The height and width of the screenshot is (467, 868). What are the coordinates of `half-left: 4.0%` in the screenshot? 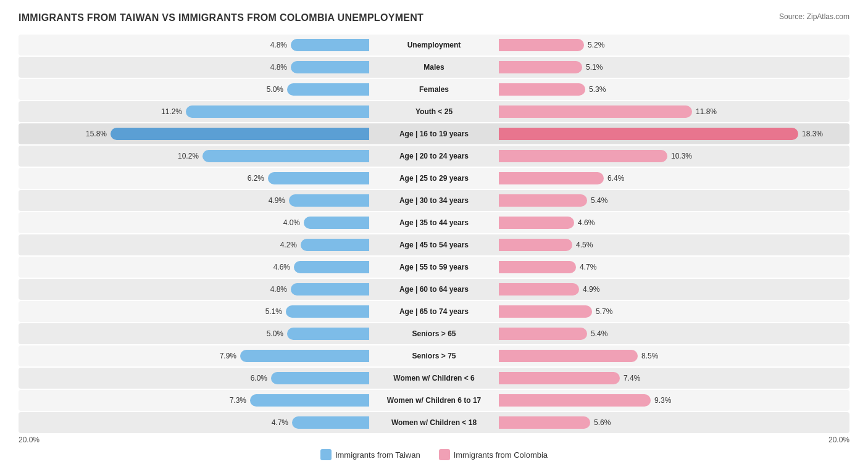 It's located at (194, 223).